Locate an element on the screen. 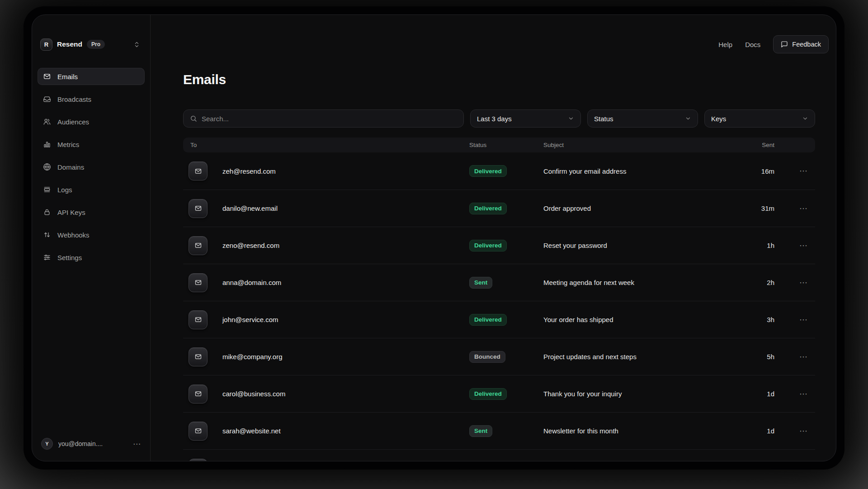 This screenshot has height=489, width=868. sidebar-item-logs: Logs is located at coordinates (91, 190).